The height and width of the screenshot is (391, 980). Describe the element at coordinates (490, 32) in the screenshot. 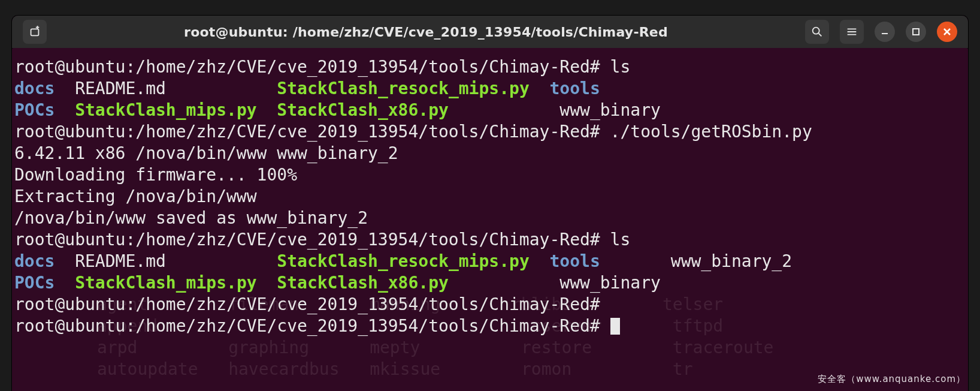

I see `titlebar: root@ubuntu: /home/zhz/CVE/cve_2019_1395…` at that location.